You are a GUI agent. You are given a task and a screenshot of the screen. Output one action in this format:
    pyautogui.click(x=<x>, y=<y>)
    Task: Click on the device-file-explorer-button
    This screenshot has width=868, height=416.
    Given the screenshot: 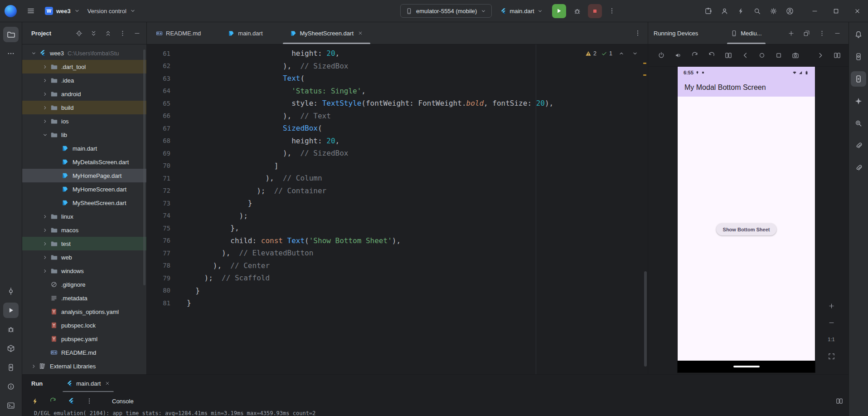 What is the action you would take?
    pyautogui.click(x=858, y=146)
    